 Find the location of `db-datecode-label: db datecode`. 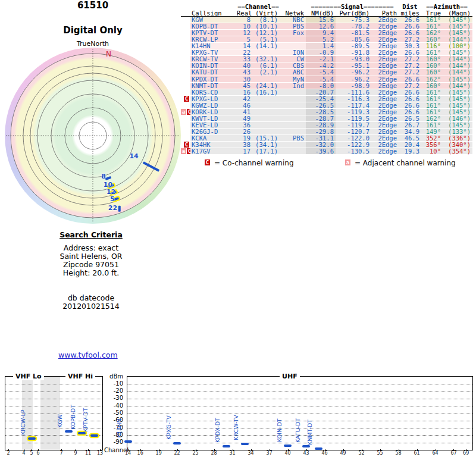

db-datecode-label: db datecode is located at coordinates (91, 298).